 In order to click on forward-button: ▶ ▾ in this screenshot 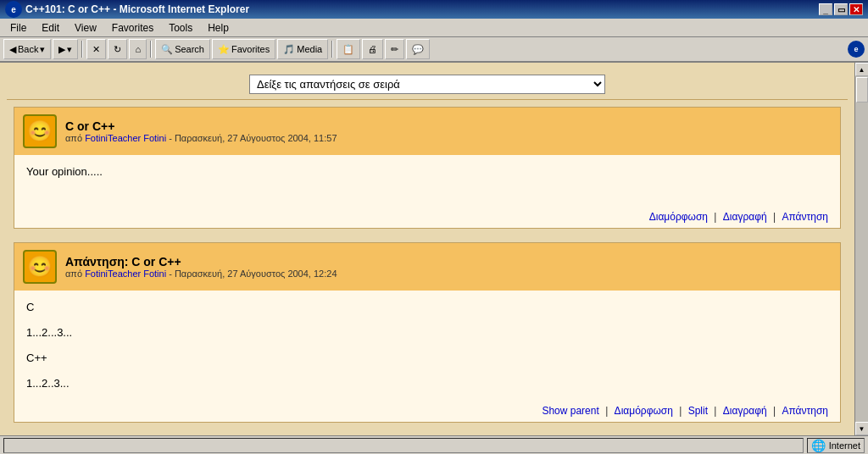, I will do `click(65, 49)`.